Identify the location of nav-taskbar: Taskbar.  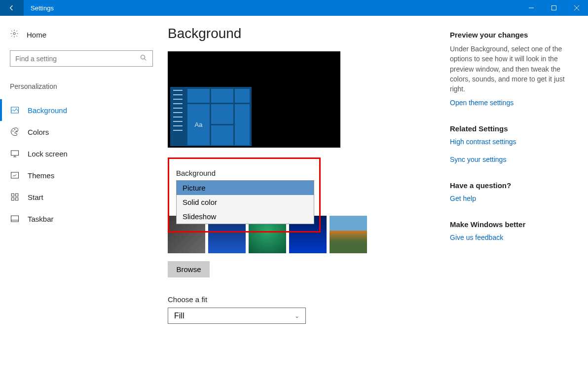
(81, 219).